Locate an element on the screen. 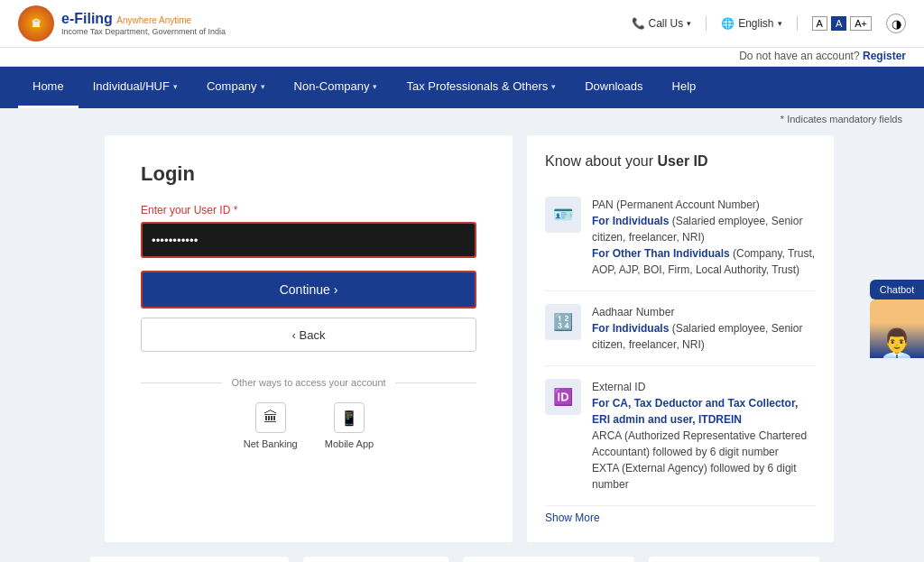 The image size is (924, 562). nav-item-company: Company ▾ is located at coordinates (236, 88).